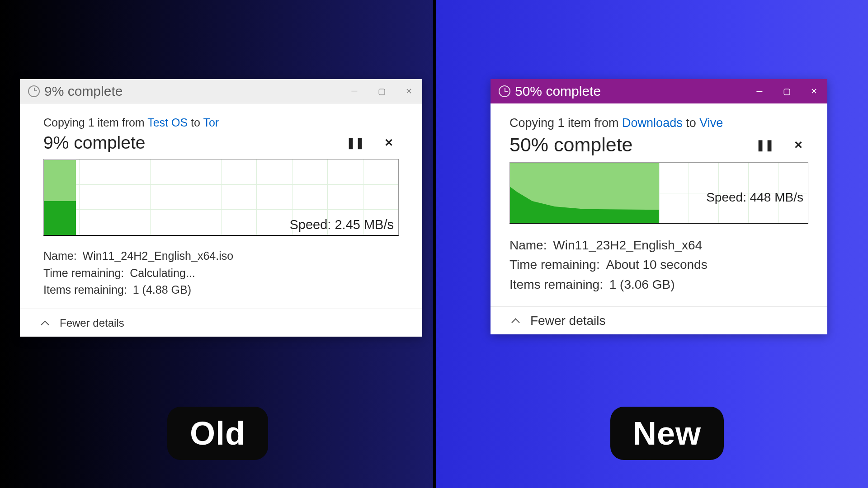 This screenshot has width=868, height=488. Describe the element at coordinates (94, 143) in the screenshot. I see `complete-text: 9% complete` at that location.